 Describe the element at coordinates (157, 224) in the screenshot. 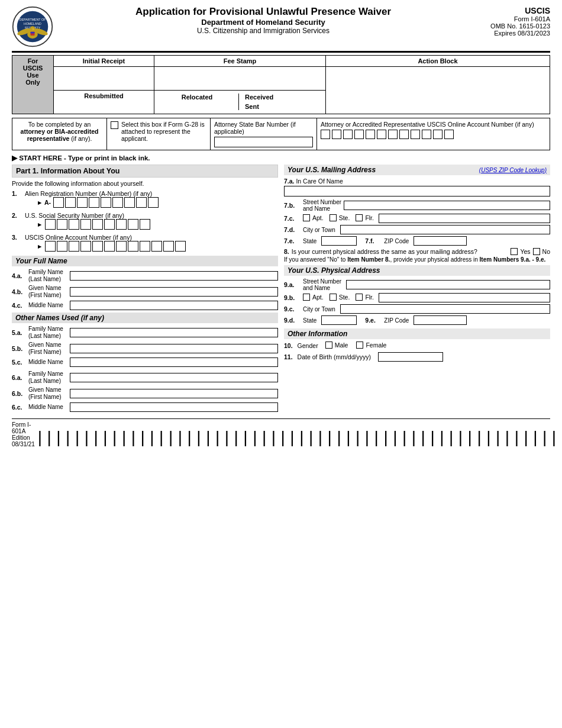

I see `ssn-row: ►` at that location.